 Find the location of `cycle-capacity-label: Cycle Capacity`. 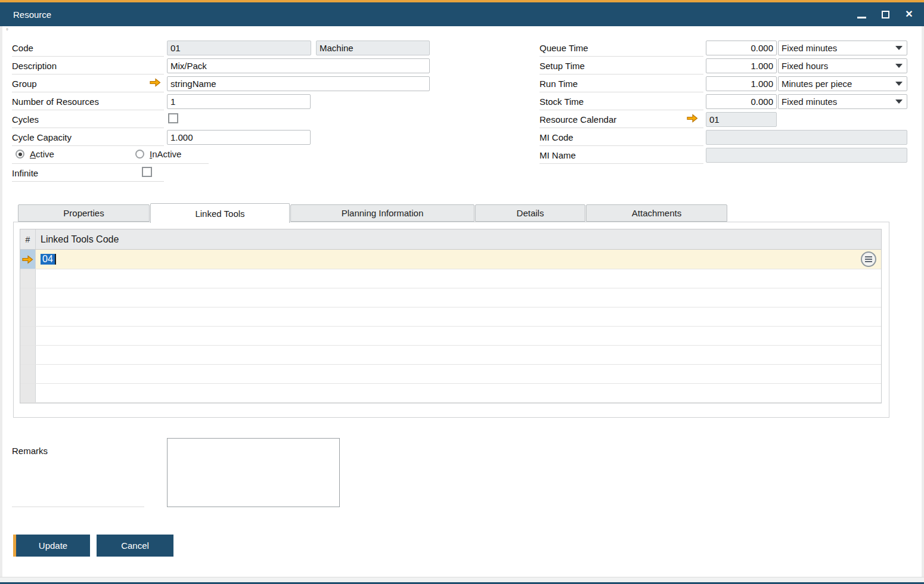

cycle-capacity-label: Cycle Capacity is located at coordinates (88, 137).